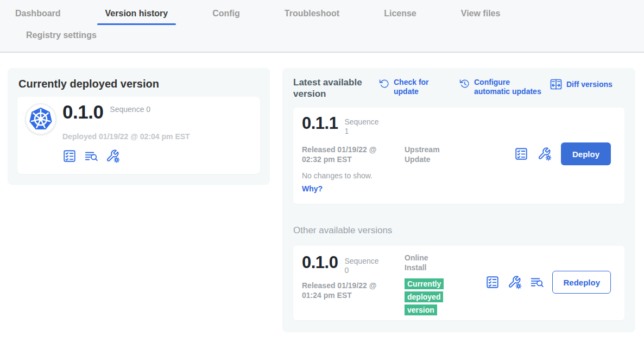 Image resolution: width=644 pixels, height=348 pixels. What do you see at coordinates (322, 36) in the screenshot?
I see `nav-row-2: Registry settings` at bounding box center [322, 36].